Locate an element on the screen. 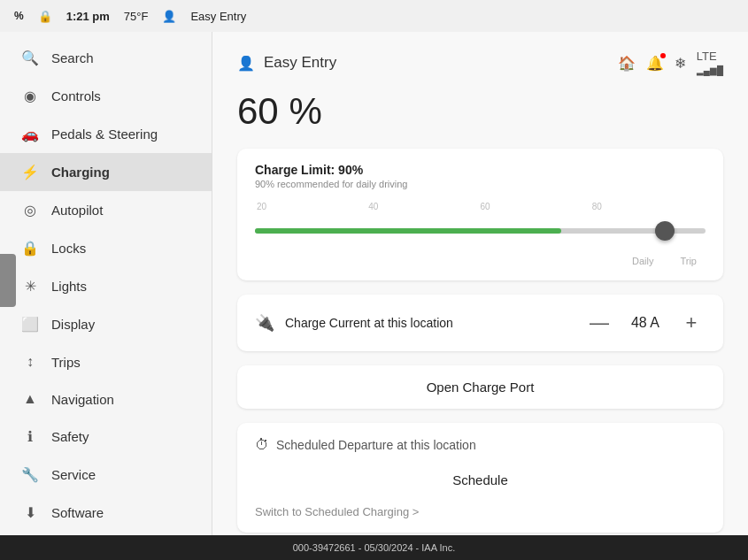 The width and height of the screenshot is (748, 560). footer-bar: 000-39472661 - 05/30/2024 - IAA Inc. is located at coordinates (374, 548).